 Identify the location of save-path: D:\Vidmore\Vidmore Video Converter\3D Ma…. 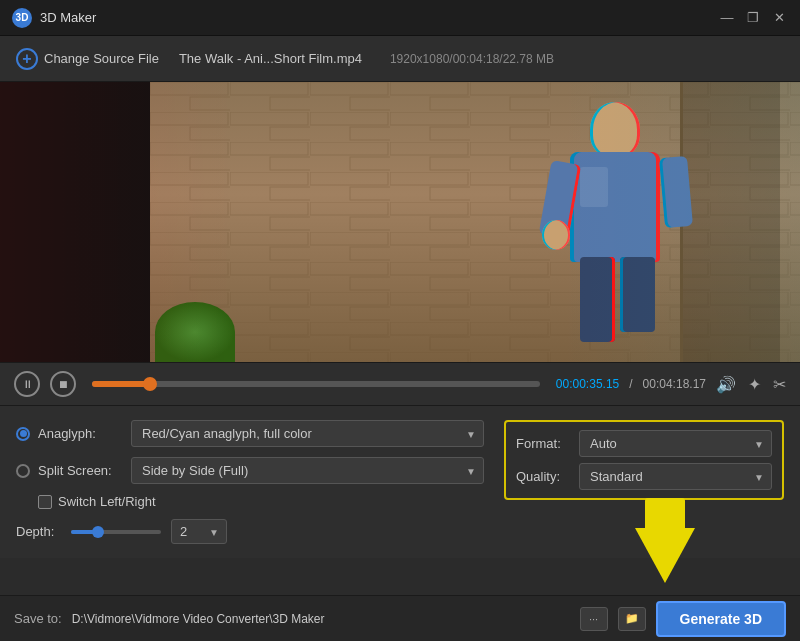
(321, 619).